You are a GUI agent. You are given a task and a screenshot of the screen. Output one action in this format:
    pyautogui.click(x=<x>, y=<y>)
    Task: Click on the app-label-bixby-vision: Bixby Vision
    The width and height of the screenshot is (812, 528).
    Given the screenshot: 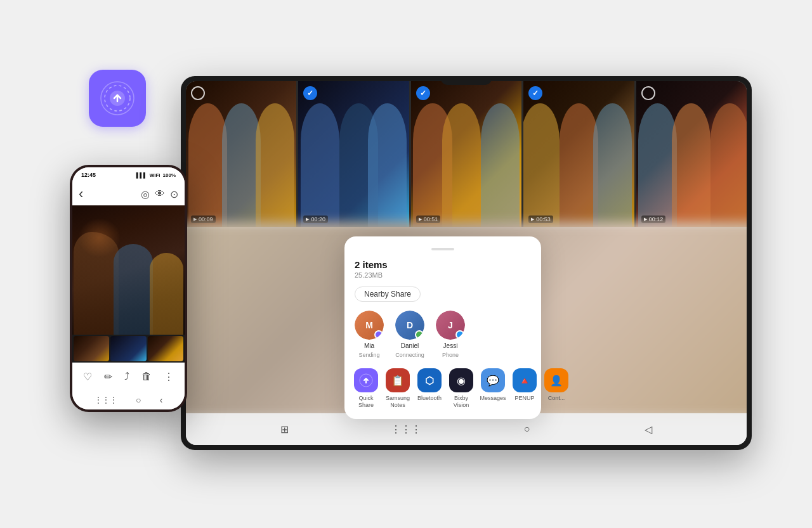 What is the action you would take?
    pyautogui.click(x=461, y=402)
    